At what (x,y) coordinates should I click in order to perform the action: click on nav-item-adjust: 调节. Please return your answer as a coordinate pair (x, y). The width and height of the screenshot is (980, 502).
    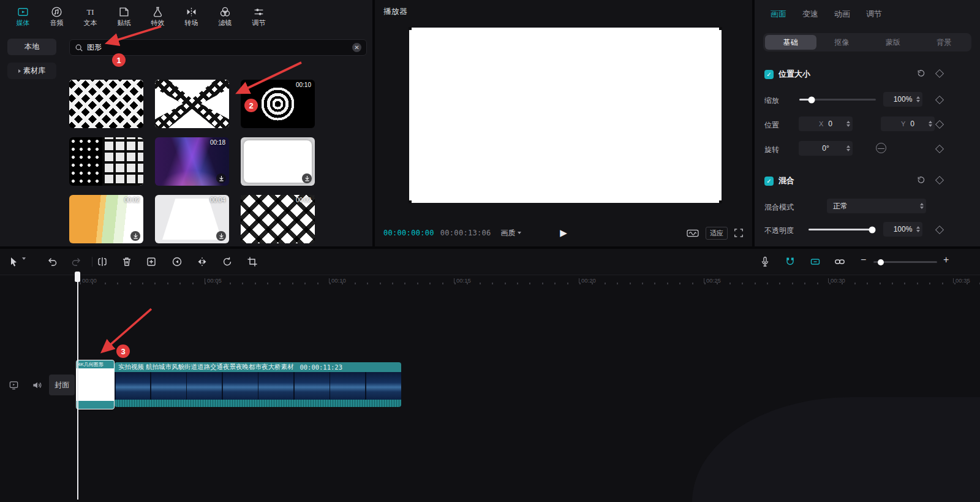
    Looking at the image, I should click on (258, 16).